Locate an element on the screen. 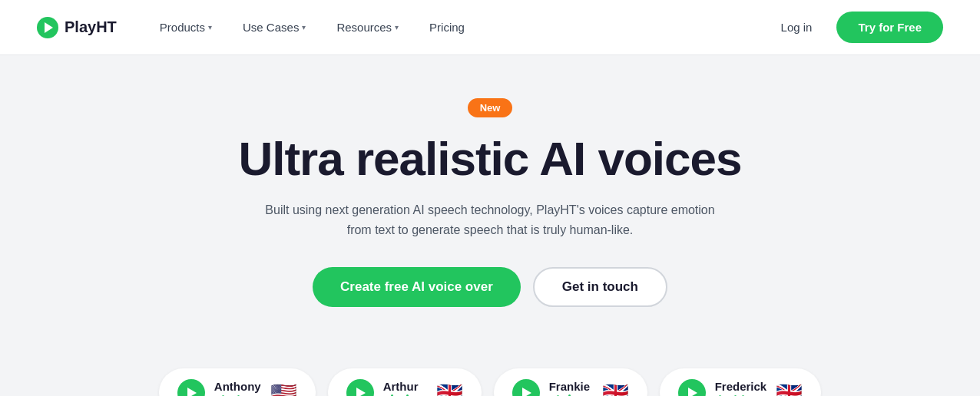 This screenshot has height=396, width=980. brand-name: PlayHT is located at coordinates (91, 28).